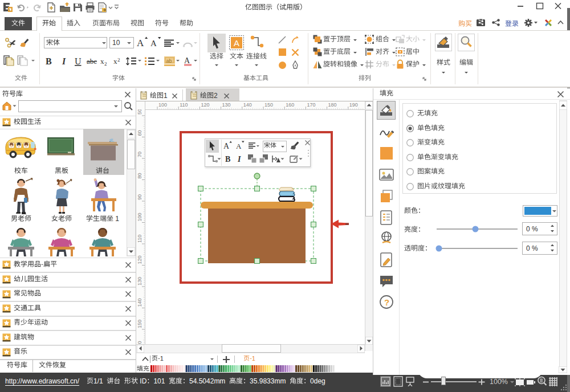 This screenshot has height=392, width=570. I want to click on svg-text: U, so click(78, 62).